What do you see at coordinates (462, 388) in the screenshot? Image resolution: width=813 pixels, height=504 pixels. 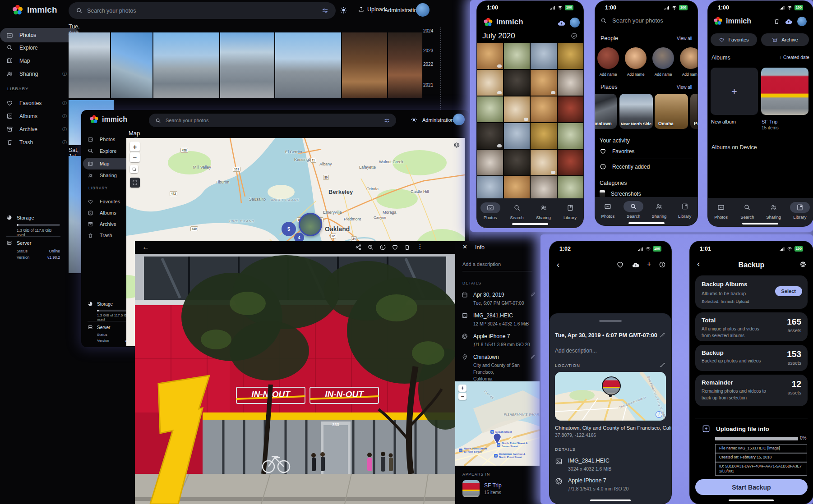 I see `minimap-zoom-in-button: +` at bounding box center [462, 388].